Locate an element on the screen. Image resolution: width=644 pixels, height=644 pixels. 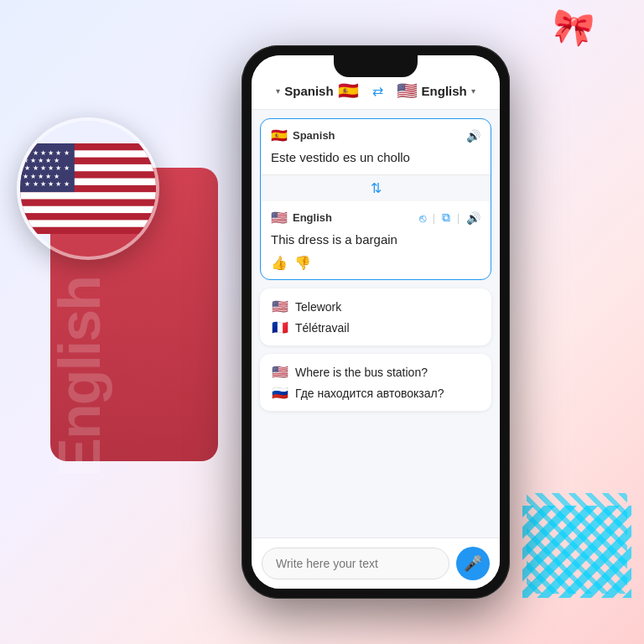
source-lang-name: Spanish is located at coordinates (309, 91).